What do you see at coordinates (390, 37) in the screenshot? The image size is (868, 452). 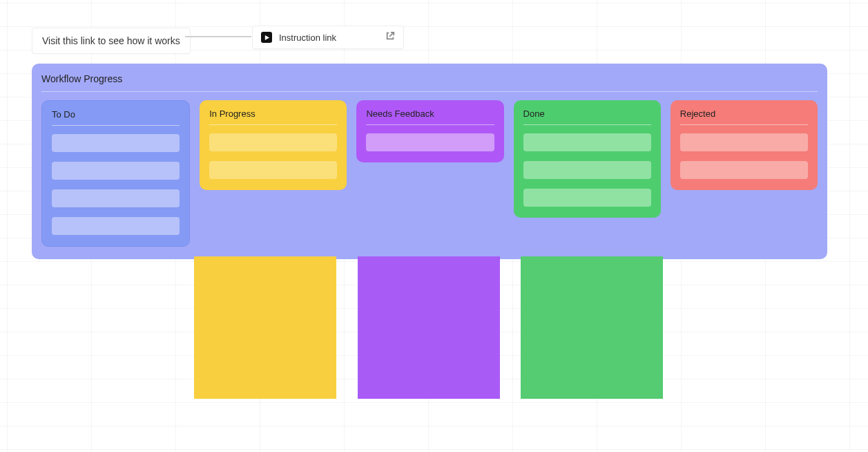 I see `external-link-icon` at bounding box center [390, 37].